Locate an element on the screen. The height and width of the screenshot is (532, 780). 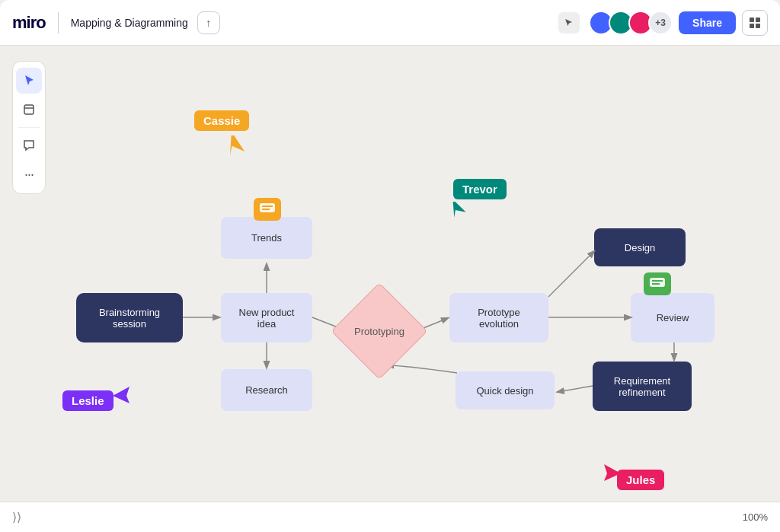
trevor-label: Trevor is located at coordinates (480, 189).